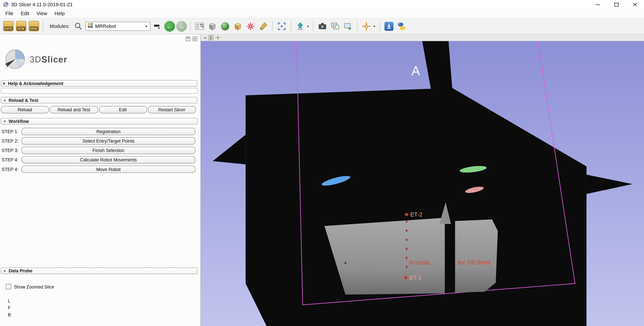  What do you see at coordinates (204, 38) in the screenshot?
I see `view-pin-icon: ◄` at bounding box center [204, 38].